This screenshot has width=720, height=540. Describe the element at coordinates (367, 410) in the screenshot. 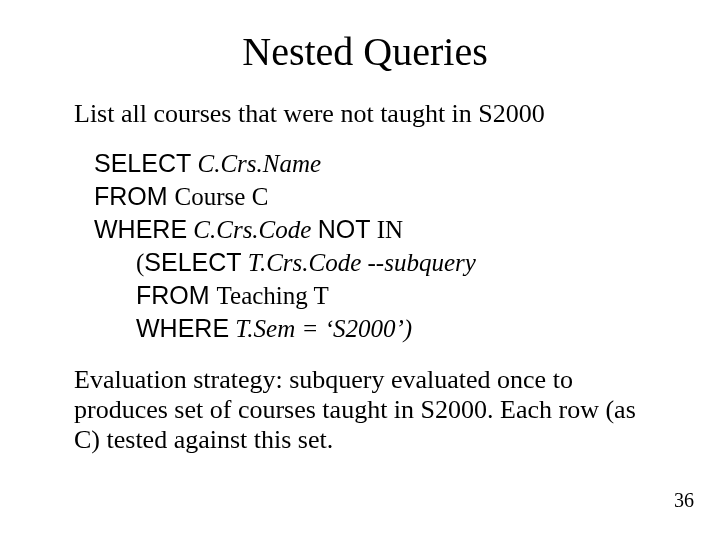

I see `evaluation-strategy: Evaluation strategy: subquery evaluated …` at that location.